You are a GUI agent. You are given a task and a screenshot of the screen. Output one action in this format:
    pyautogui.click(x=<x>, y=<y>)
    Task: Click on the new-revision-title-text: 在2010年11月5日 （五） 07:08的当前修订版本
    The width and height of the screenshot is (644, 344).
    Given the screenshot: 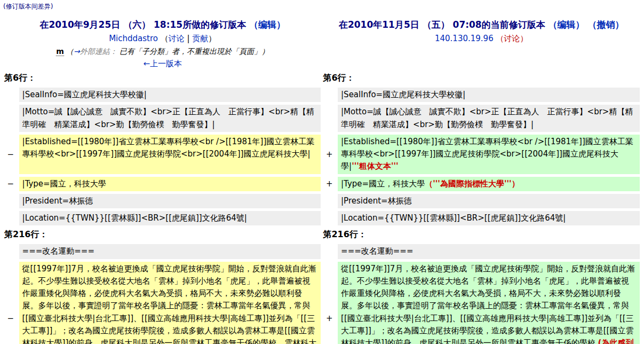 What is the action you would take?
    pyautogui.click(x=442, y=25)
    